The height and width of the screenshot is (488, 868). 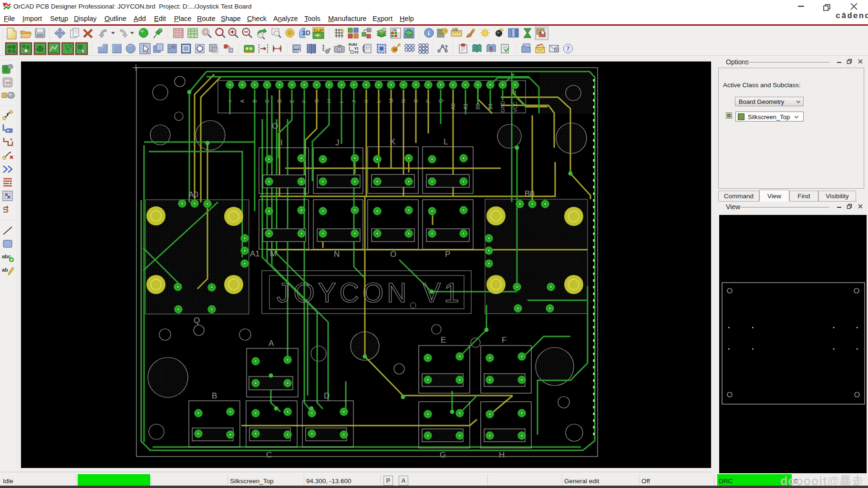 What do you see at coordinates (503, 107) in the screenshot?
I see `svg-text: GND` at bounding box center [503, 107].